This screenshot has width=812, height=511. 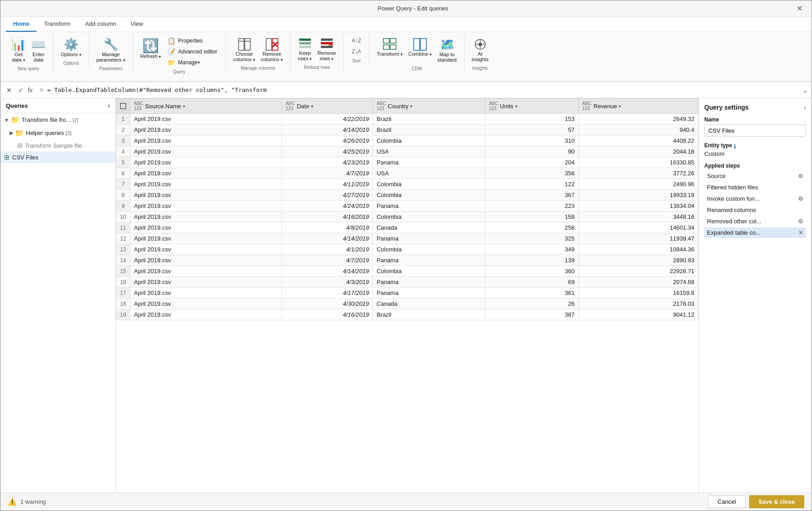 I want to click on sort-desc-btn: Z↓A, so click(x=356, y=52).